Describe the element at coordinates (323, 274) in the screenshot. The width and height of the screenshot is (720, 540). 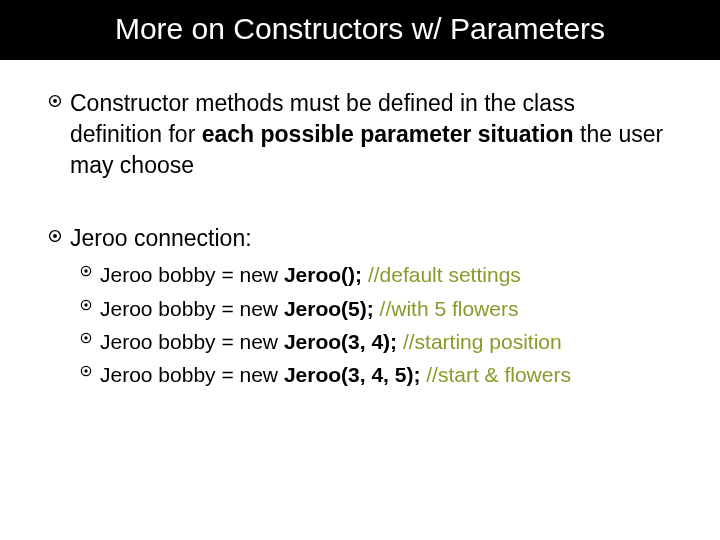
I see `code-call: Jeroo();` at that location.